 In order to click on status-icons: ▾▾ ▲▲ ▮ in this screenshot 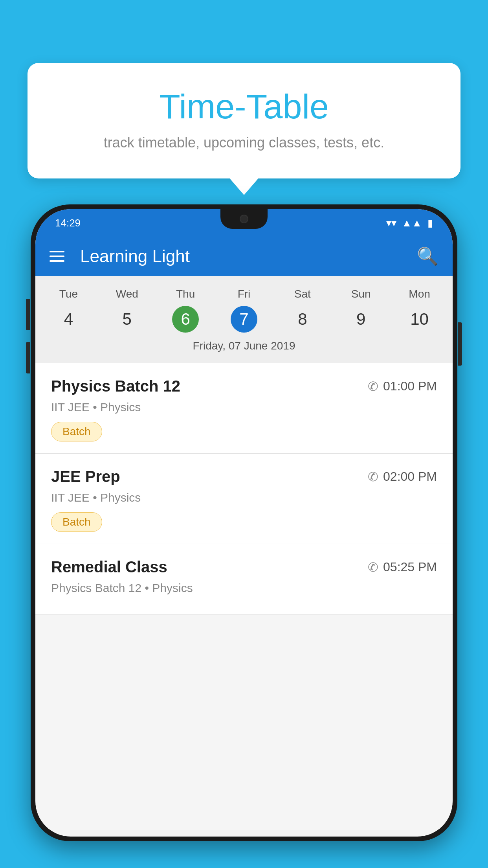, I will do `click(409, 223)`.